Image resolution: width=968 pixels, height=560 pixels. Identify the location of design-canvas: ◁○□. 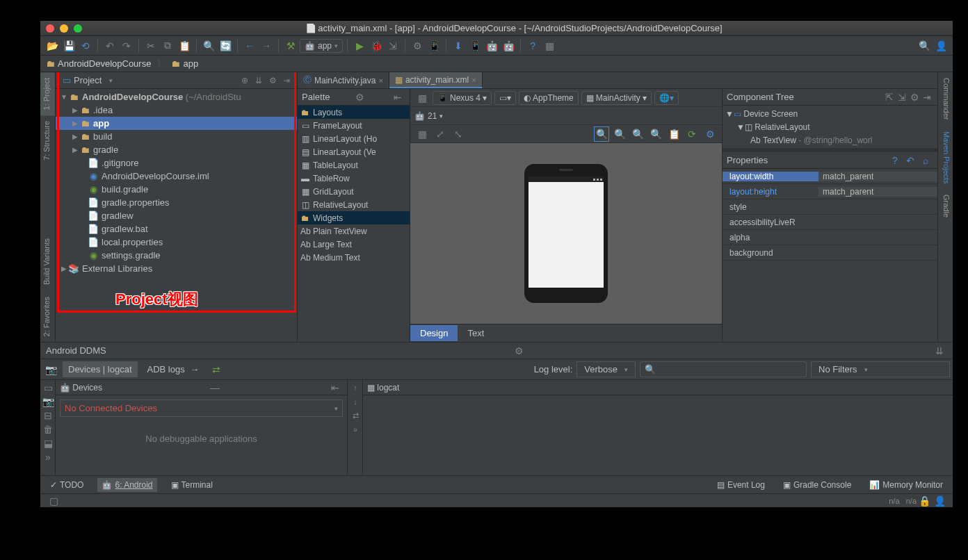
(566, 233).